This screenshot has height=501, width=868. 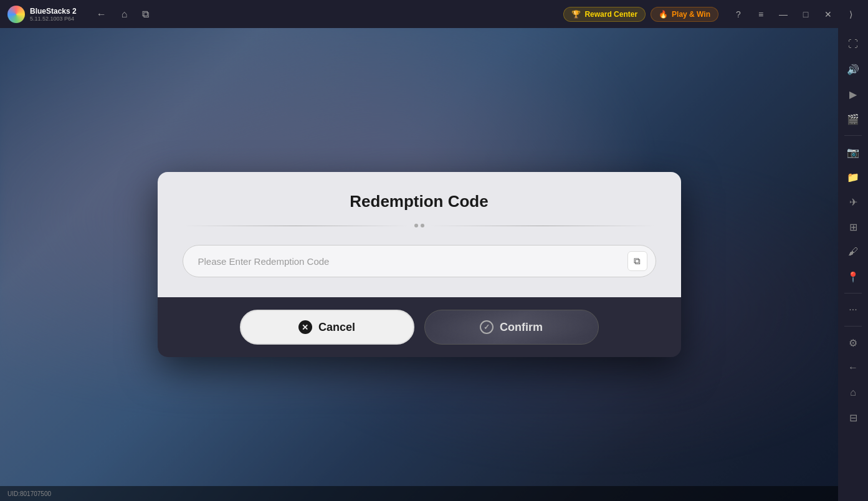 What do you see at coordinates (761, 14) in the screenshot?
I see `menu-button: ≡` at bounding box center [761, 14].